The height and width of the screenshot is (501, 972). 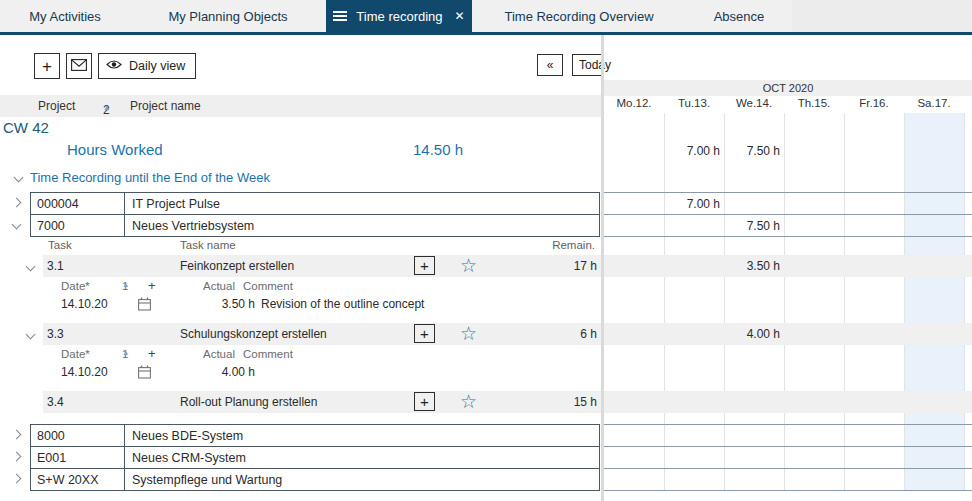 What do you see at coordinates (47, 66) in the screenshot?
I see `add-button: +` at bounding box center [47, 66].